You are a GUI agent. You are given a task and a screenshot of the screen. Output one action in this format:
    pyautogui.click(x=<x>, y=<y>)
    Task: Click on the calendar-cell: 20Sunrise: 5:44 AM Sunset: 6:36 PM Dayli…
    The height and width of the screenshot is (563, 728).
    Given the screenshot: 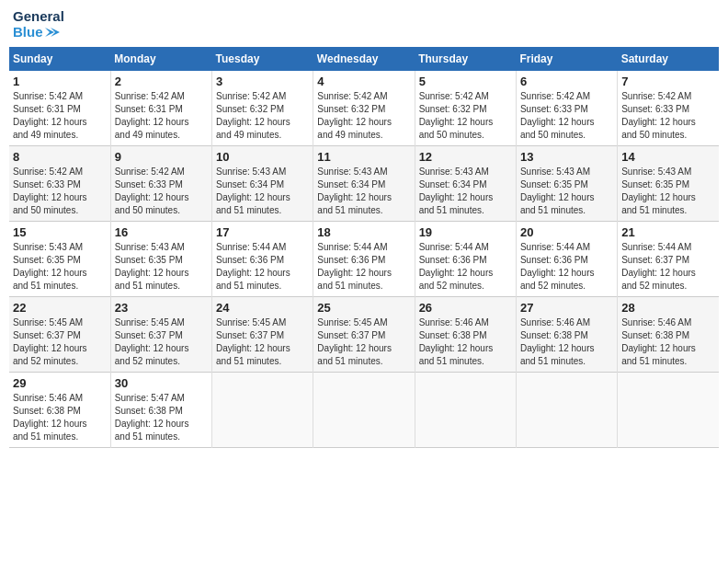 What is the action you would take?
    pyautogui.click(x=566, y=259)
    